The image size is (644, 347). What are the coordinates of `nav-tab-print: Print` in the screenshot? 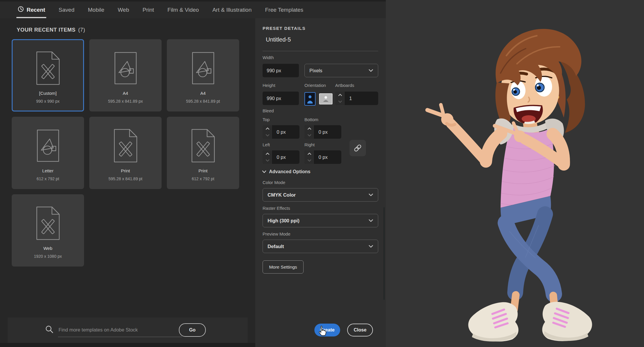 It's located at (148, 10).